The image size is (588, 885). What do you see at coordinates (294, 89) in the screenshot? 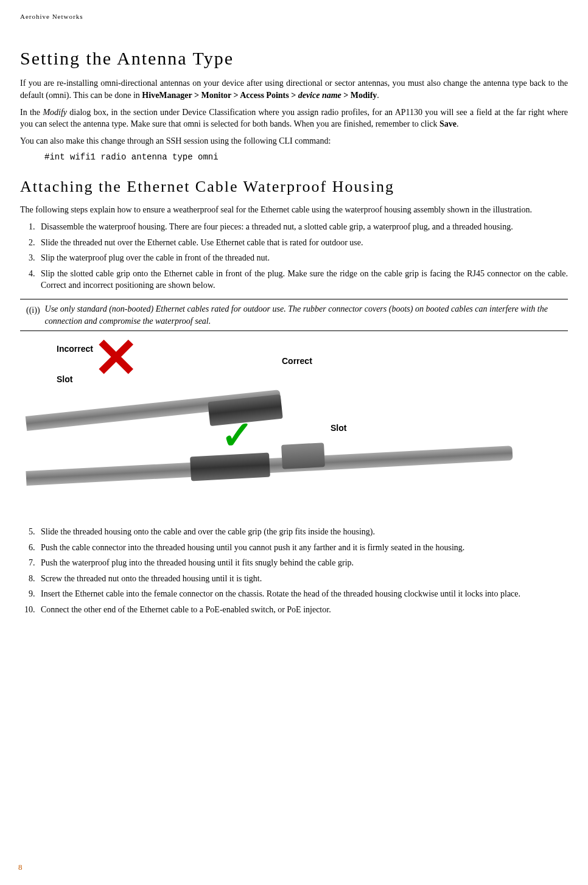
I see `antenna-p1: If you are re-installing omni-directiona…` at bounding box center [294, 89].